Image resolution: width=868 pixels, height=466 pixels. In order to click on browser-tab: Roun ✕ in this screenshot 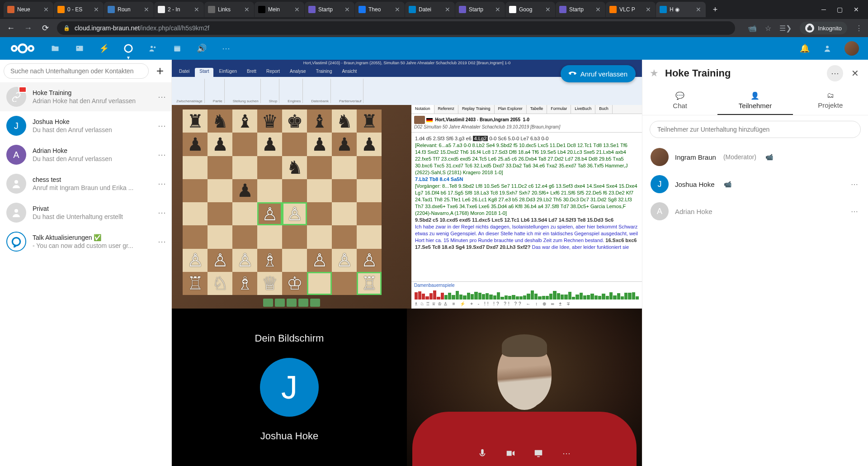, I will do `click(129, 10)`.